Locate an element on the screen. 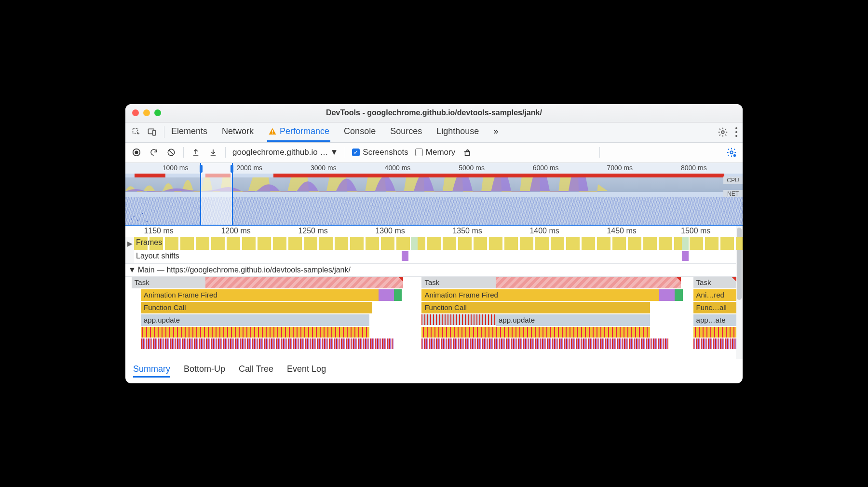 The width and height of the screenshot is (868, 487). upload-profile-button is located at coordinates (196, 152).